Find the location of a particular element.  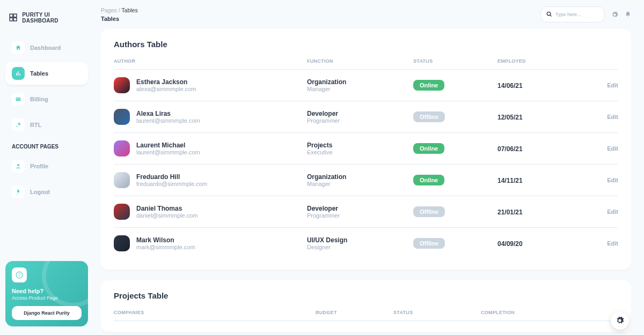

sidebar-item-billing: Billing is located at coordinates (47, 99).